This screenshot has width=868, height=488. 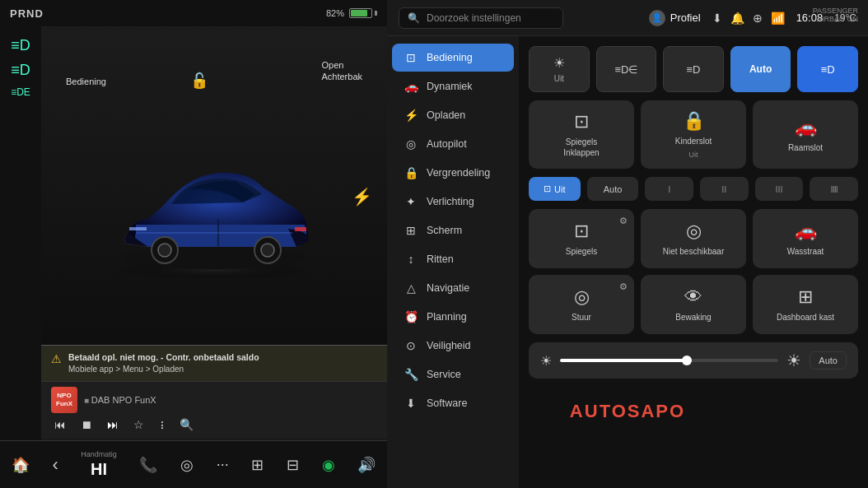 I want to click on bottom-taskbar: 🏠 ‹ Handmatig HI 📞 ◎ ··· ⊞ ⊟ ◉ 🔊, so click(x=194, y=464).